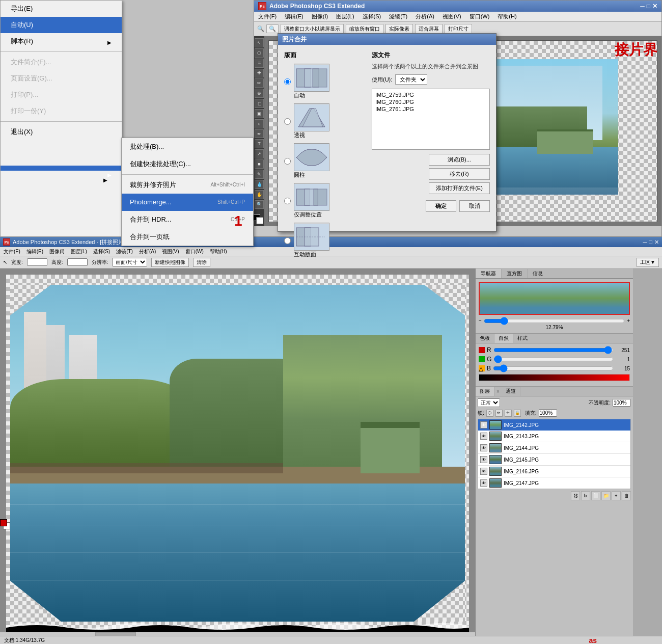 This screenshot has width=662, height=644. I want to click on tool-zoom: 🔍, so click(259, 205).